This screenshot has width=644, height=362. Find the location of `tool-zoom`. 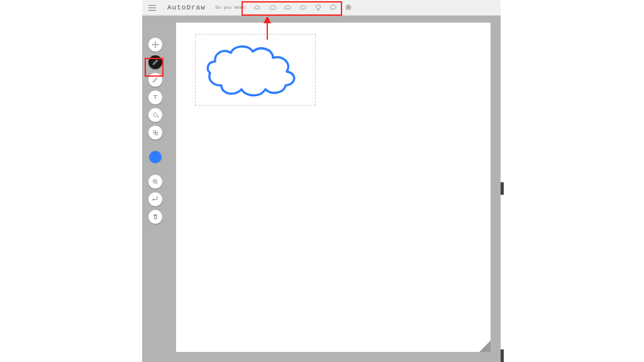

tool-zoom is located at coordinates (155, 182).